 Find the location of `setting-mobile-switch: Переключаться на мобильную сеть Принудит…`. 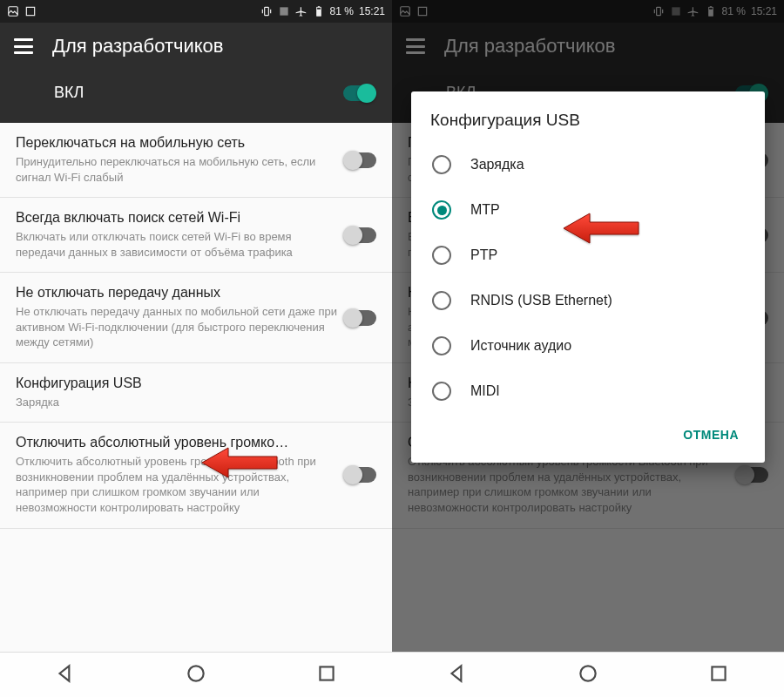

setting-mobile-switch: Переключаться на мобильную сеть Принудит… is located at coordinates (196, 160).